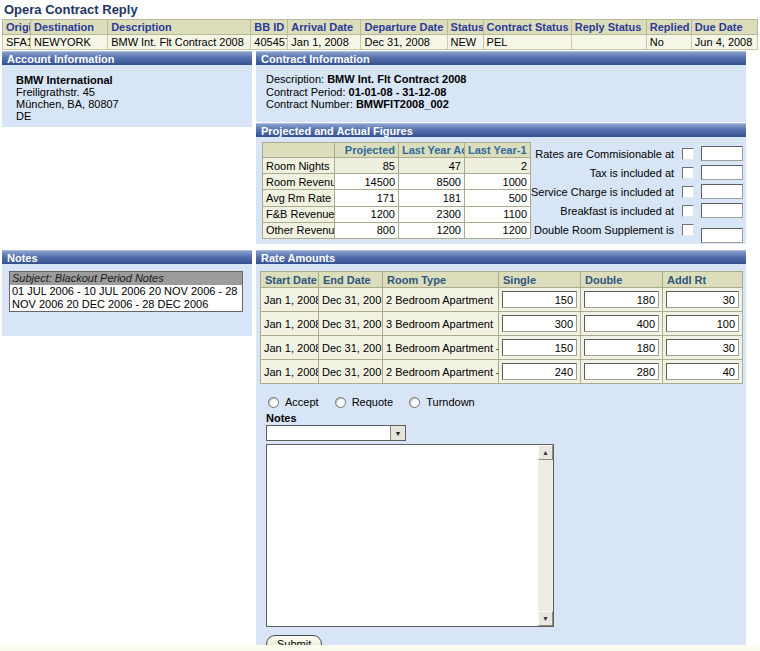 This screenshot has height=651, width=760. Describe the element at coordinates (505, 402) in the screenshot. I see `reply-decision-radios: Accept Requote Turndown` at that location.